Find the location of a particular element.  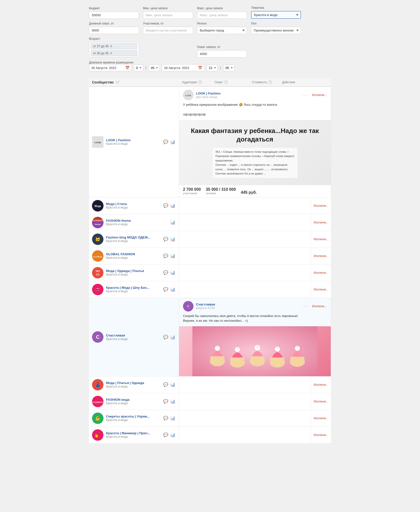

chat-icon-4: 💬 is located at coordinates (166, 239).